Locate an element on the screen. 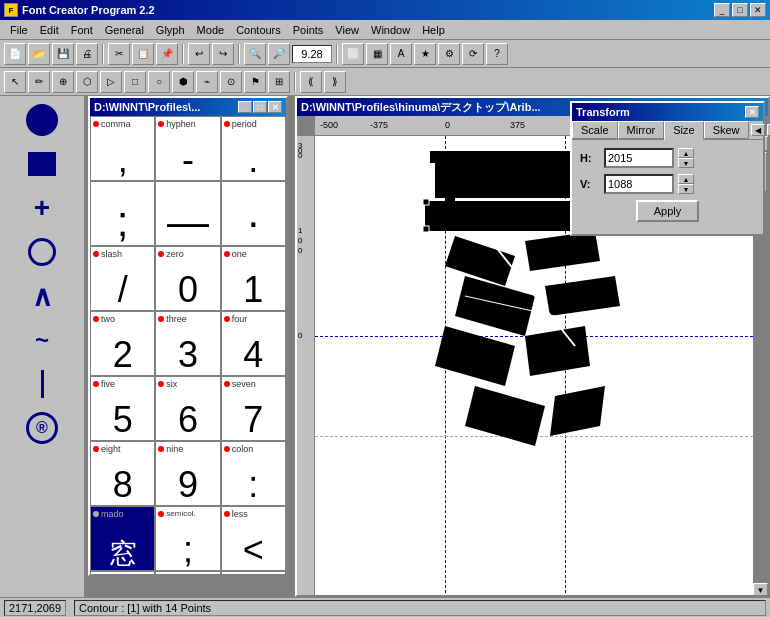  tab-scale: Scale is located at coordinates (595, 130).